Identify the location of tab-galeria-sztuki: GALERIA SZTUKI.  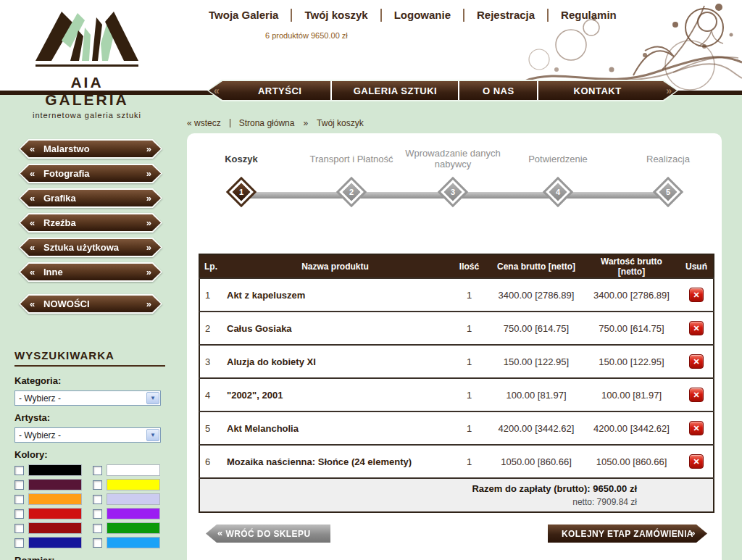
(394, 91).